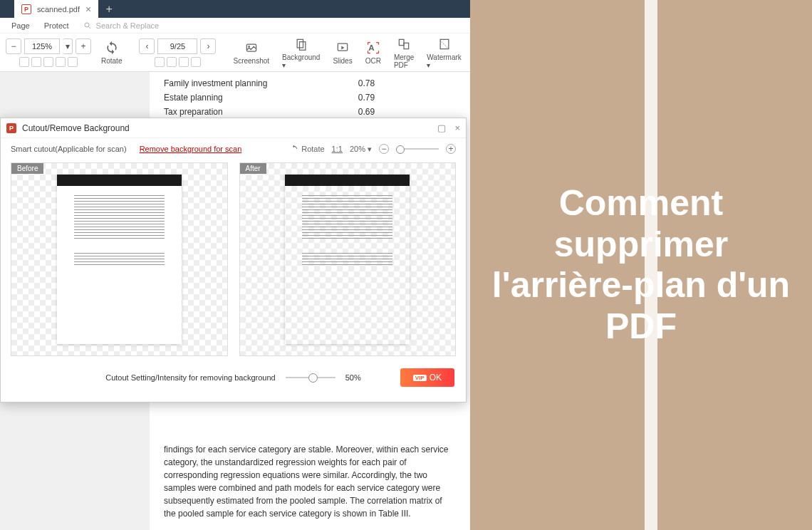  What do you see at coordinates (311, 378) in the screenshot?
I see `intensity-slider` at bounding box center [311, 378].